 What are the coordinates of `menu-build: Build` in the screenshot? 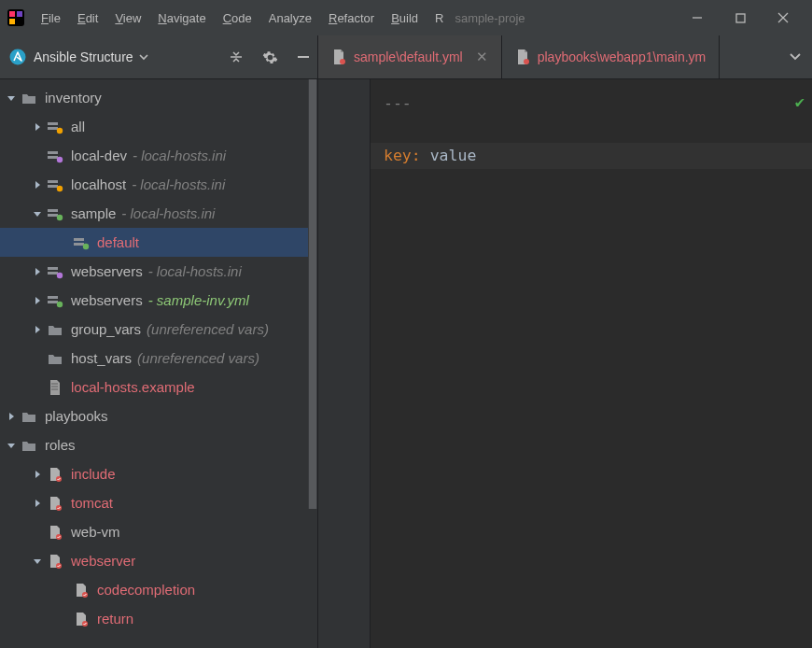 It's located at (405, 19).